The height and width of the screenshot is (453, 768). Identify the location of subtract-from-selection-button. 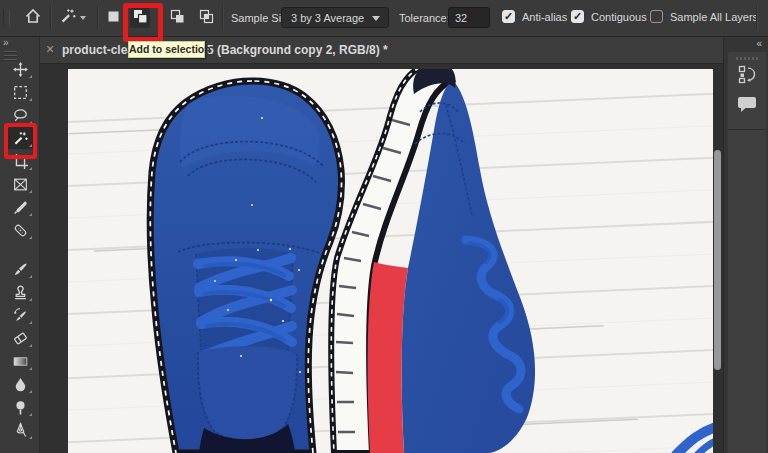
(177, 18).